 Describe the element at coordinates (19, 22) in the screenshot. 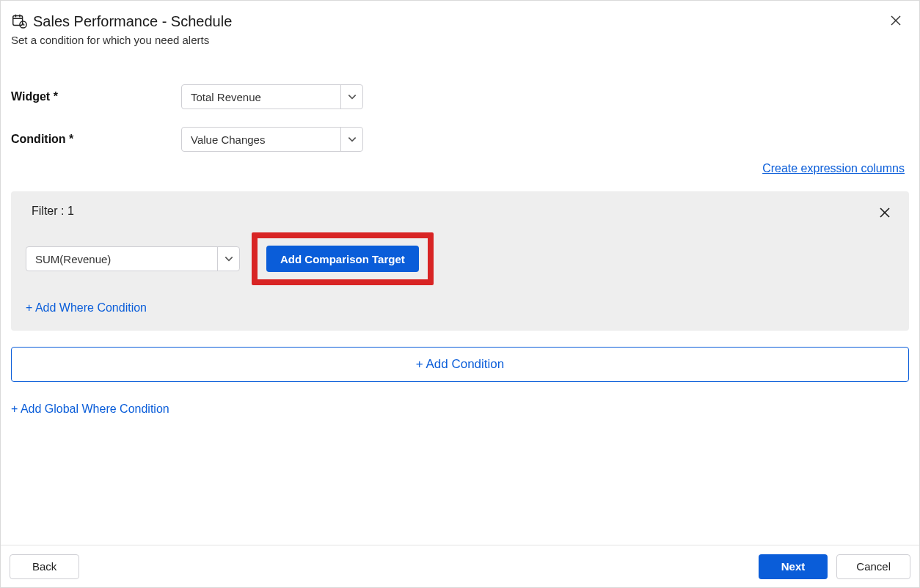

I see `calendar-schedule-icon` at that location.